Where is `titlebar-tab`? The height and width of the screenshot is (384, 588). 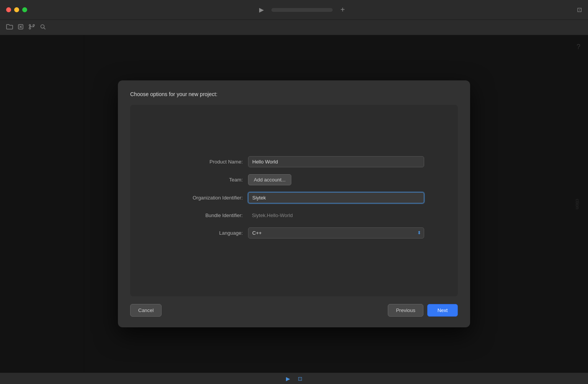 titlebar-tab is located at coordinates (302, 10).